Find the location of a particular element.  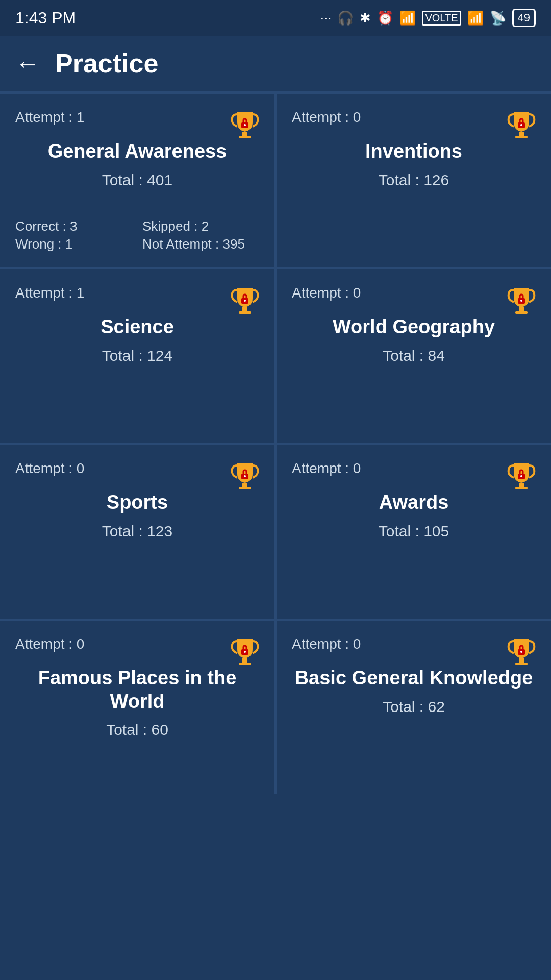

bluetooth-icon: ✱ is located at coordinates (365, 18).